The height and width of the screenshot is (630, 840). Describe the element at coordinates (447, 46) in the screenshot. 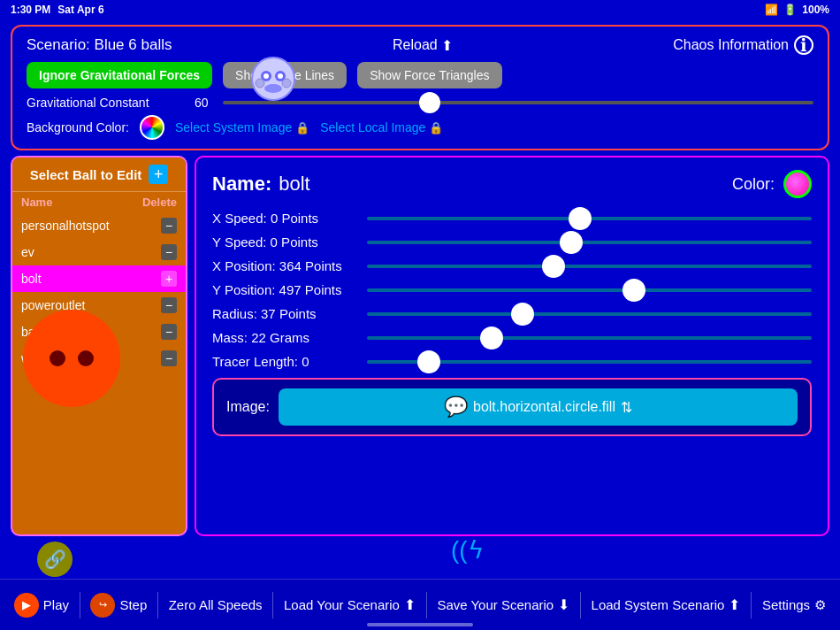

I see `reload-icon: ⬆` at that location.